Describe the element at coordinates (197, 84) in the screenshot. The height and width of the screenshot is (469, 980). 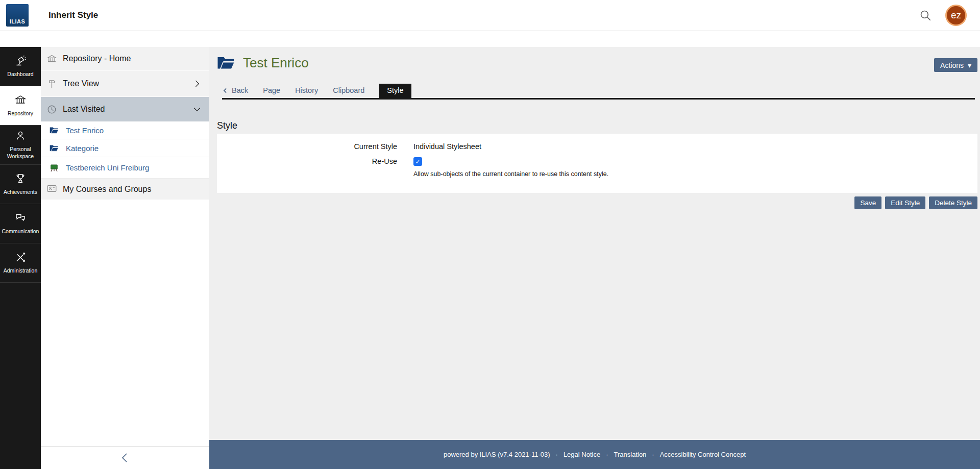
I see `chevron-right-icon` at that location.